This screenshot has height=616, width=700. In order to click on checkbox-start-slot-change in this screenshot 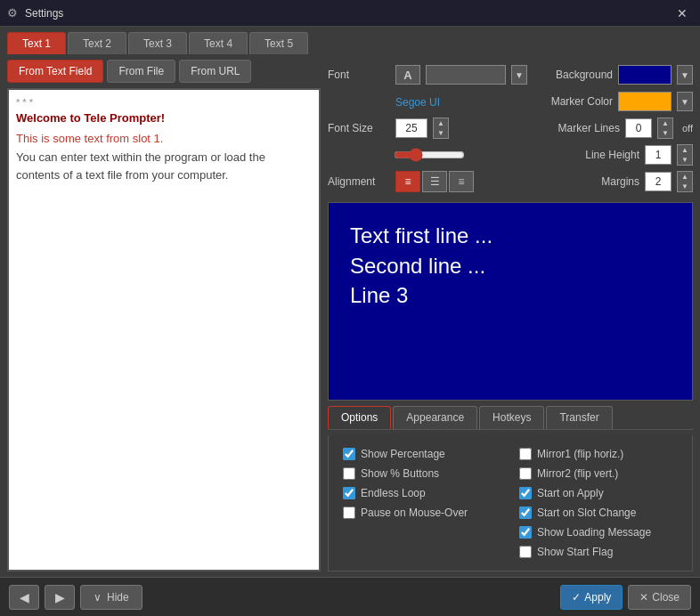, I will do `click(525, 513)`.